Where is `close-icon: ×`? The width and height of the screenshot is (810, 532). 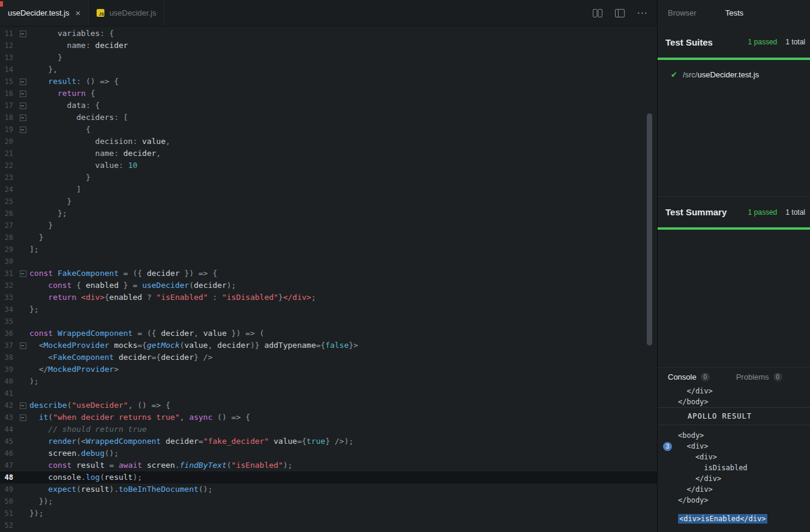 close-icon: × is located at coordinates (78, 13).